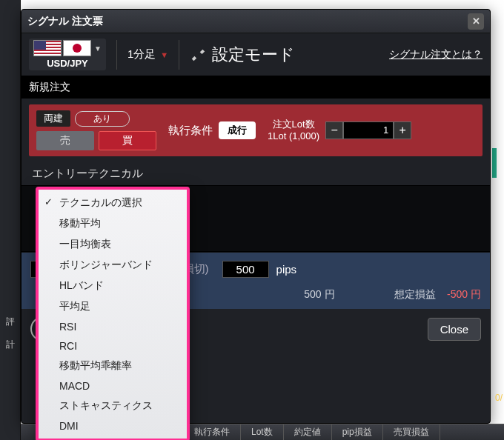 The image size is (504, 440). I want to click on gutter-label: 評, so click(10, 321).